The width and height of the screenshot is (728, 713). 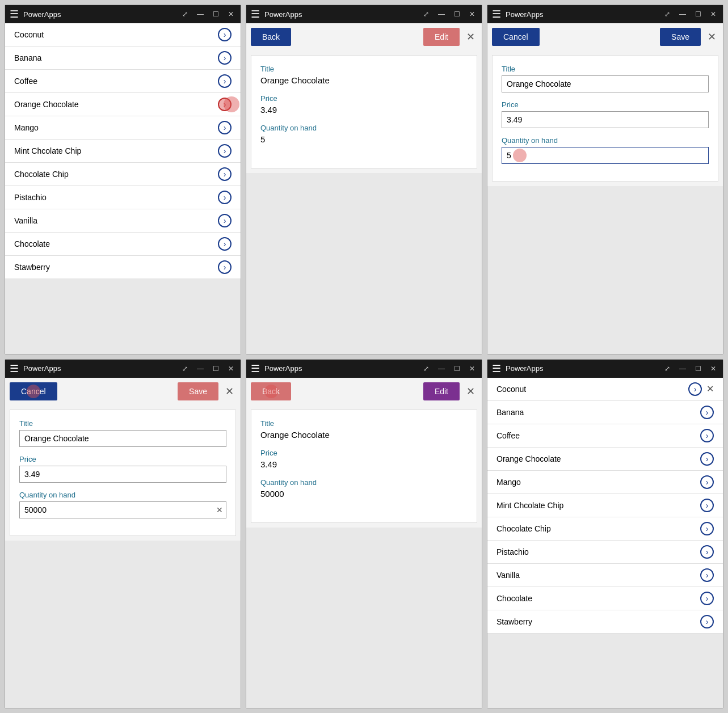 What do you see at coordinates (598, 622) in the screenshot?
I see `list-item-text: Stawberry` at bounding box center [598, 622].